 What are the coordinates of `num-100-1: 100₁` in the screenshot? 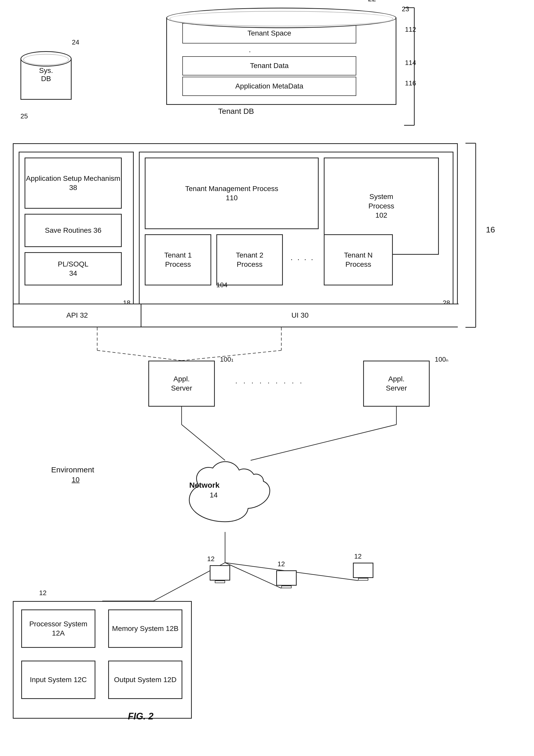 It's located at (227, 360).